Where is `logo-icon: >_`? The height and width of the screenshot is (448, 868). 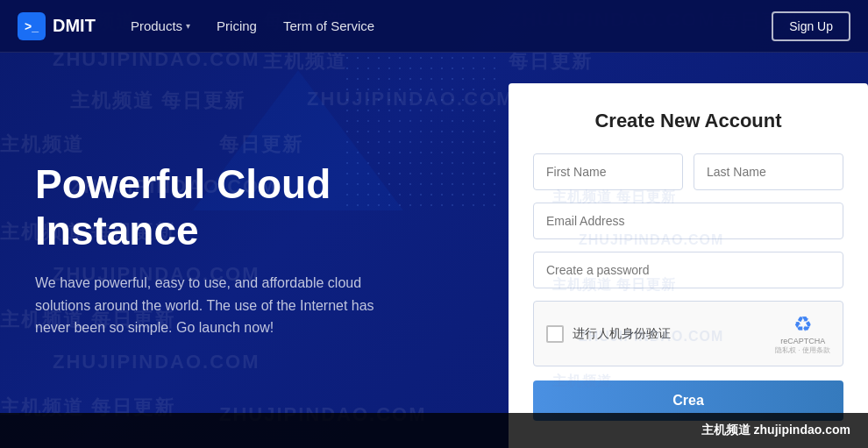
logo-icon: >_ is located at coordinates (32, 26).